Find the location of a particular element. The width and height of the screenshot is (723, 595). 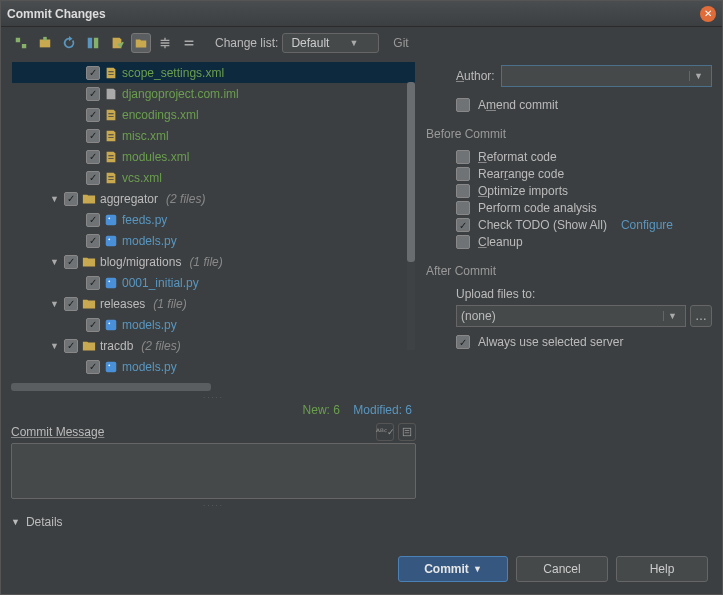

help-button: Help is located at coordinates (662, 569).